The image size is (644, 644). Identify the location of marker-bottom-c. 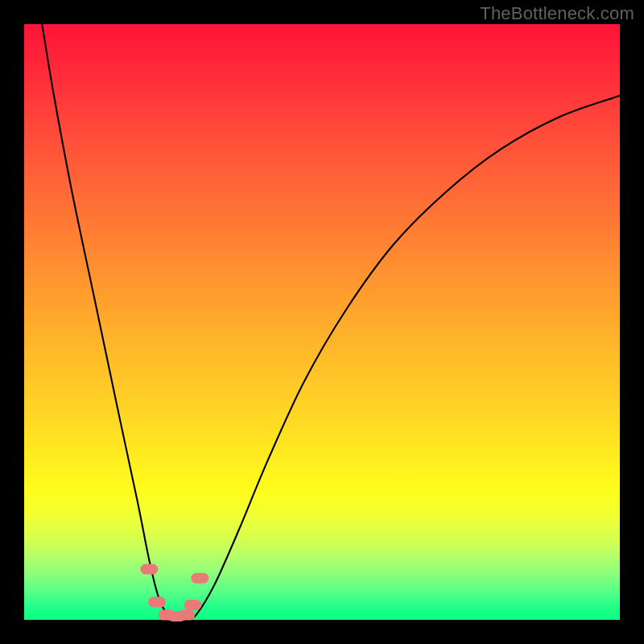
(186, 615).